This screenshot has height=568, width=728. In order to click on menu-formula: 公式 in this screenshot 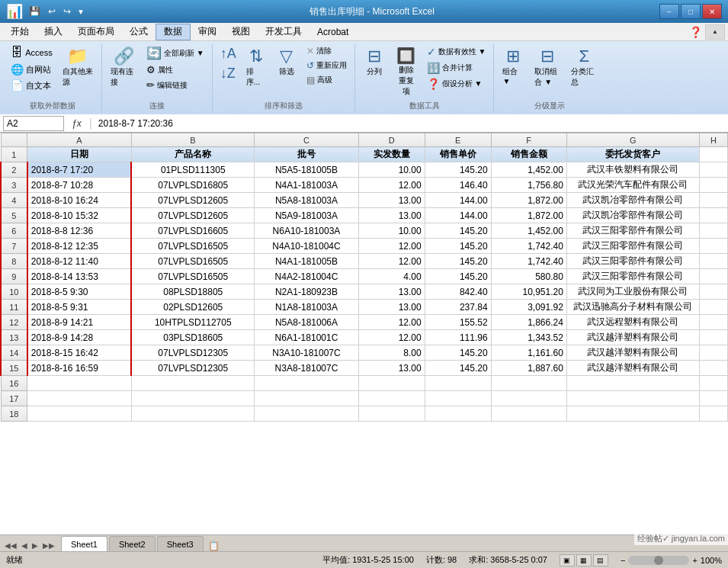, I will do `click(139, 32)`.